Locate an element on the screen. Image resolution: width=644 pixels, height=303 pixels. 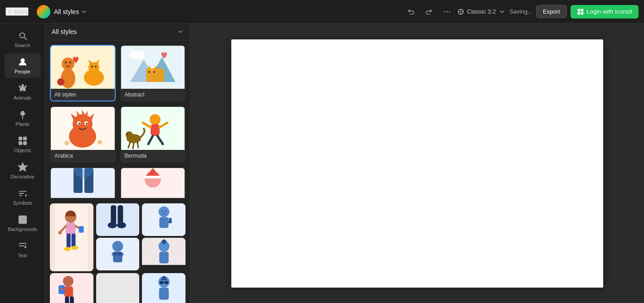
saving-status: Saving... is located at coordinates (521, 12).